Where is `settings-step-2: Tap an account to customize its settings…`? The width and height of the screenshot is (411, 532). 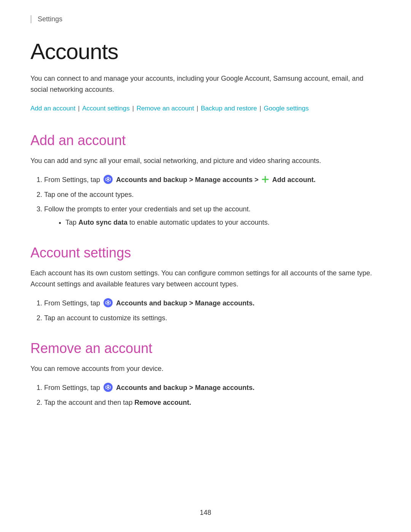
settings-step-2: Tap an account to customize its settings… is located at coordinates (212, 318).